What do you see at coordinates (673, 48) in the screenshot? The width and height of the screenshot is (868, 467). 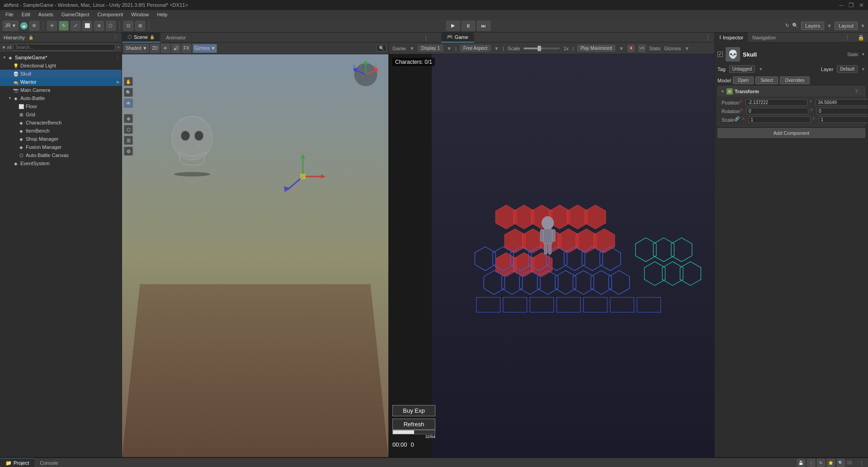 I see `gizmos-btn: Gizmos` at bounding box center [673, 48].